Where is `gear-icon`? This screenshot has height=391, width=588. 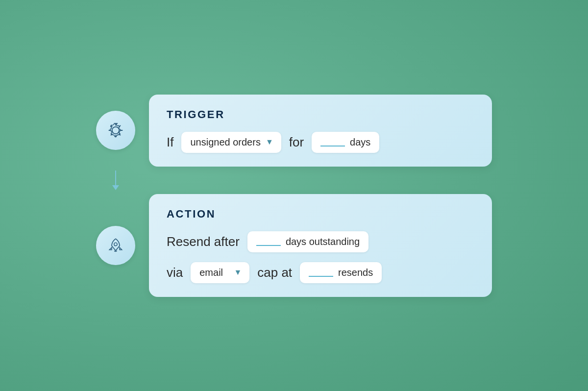
gear-icon is located at coordinates (116, 130).